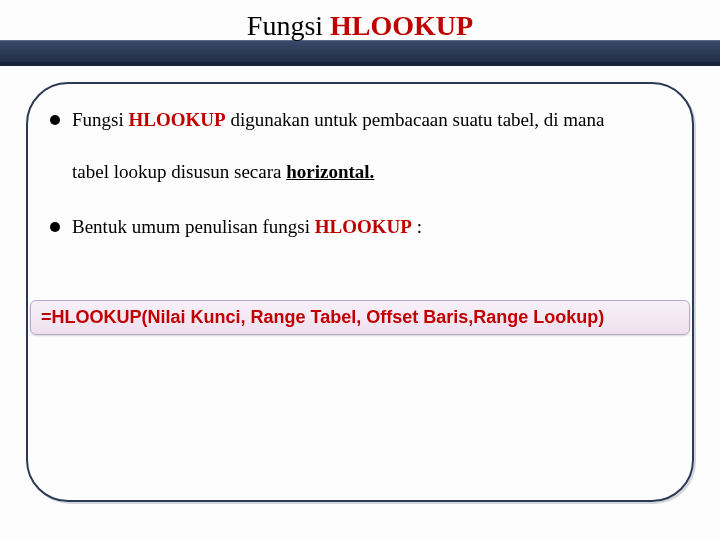  I want to click on bullet-text: Fungsi HLOOKUP digunakan untuk pembacaan…, so click(338, 120).